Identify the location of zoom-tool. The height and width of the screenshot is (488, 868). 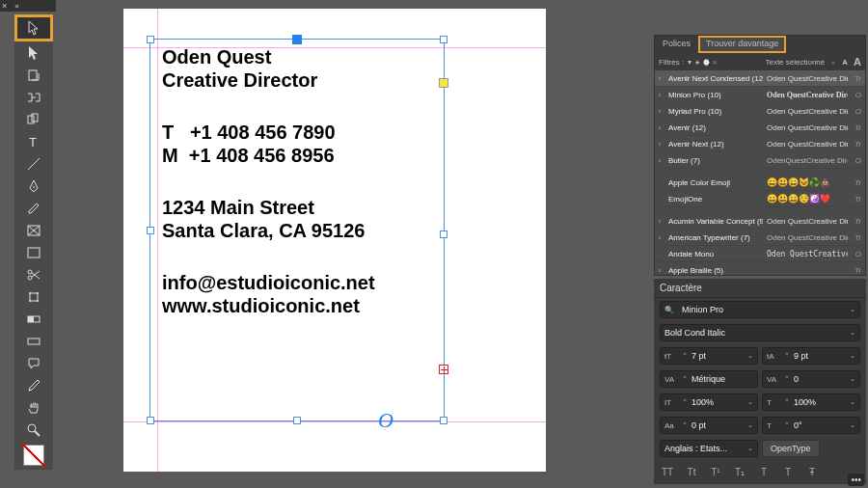
(34, 430).